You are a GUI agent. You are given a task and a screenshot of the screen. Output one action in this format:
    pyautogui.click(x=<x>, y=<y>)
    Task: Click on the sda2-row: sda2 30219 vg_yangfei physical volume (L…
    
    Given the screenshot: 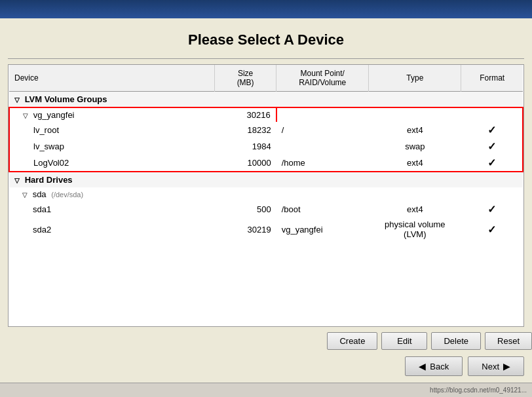 What is the action you would take?
    pyautogui.click(x=266, y=229)
    